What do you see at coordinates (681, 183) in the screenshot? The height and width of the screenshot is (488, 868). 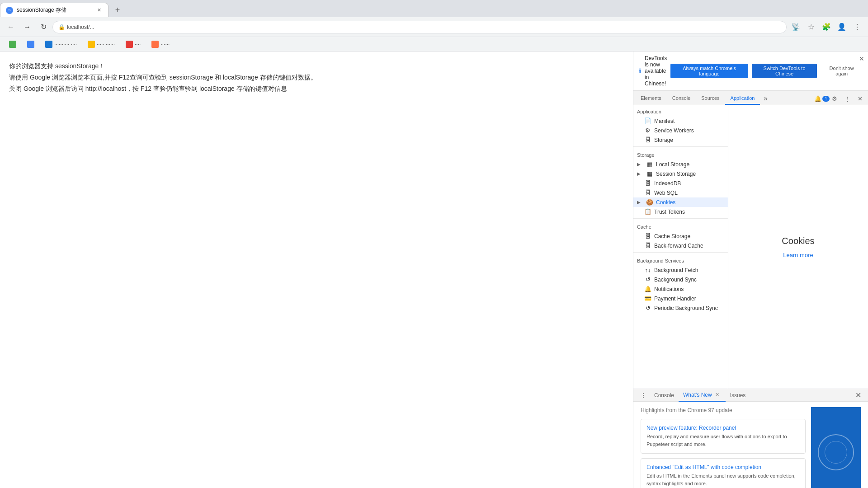 I see `sidebar-item-indexeddb: 🗄 IndexedDB` at bounding box center [681, 183].